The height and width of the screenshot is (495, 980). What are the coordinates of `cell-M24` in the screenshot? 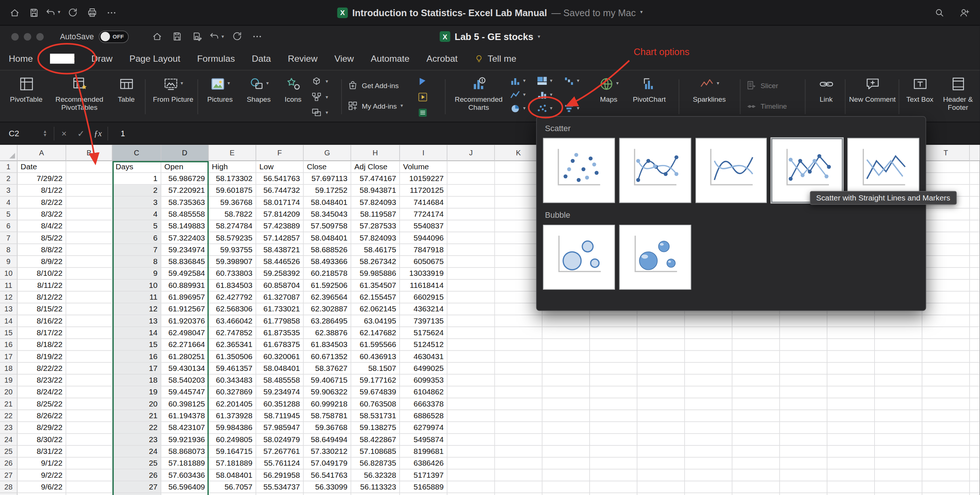 It's located at (614, 440).